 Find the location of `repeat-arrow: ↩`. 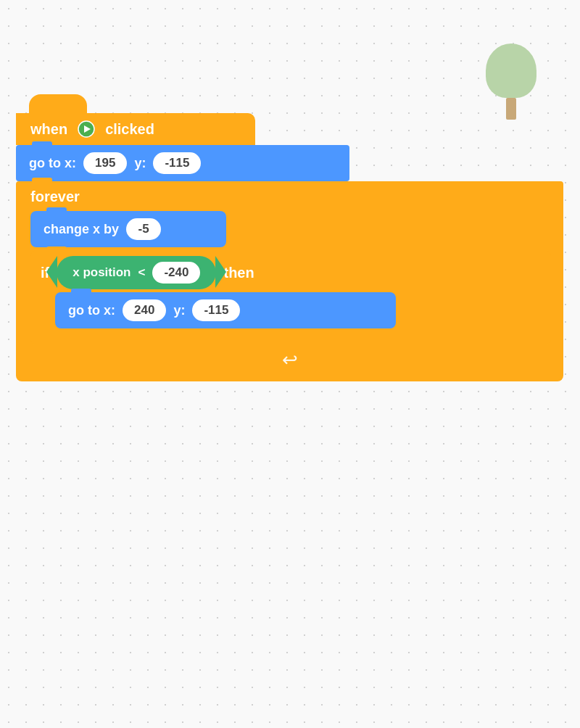

repeat-arrow: ↩ is located at coordinates (290, 358).